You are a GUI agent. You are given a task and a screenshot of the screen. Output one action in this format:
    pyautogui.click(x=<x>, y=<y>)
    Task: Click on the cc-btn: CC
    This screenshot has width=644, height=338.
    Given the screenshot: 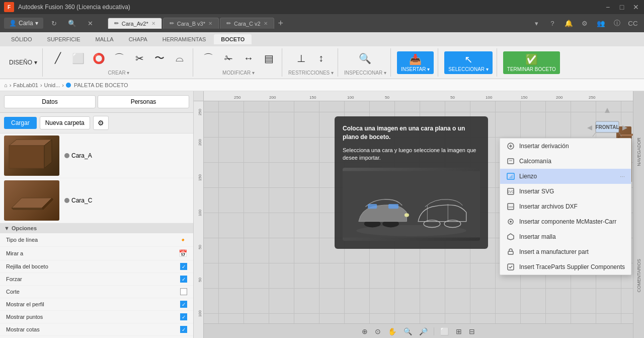 What is the action you would take?
    pyautogui.click(x=633, y=23)
    